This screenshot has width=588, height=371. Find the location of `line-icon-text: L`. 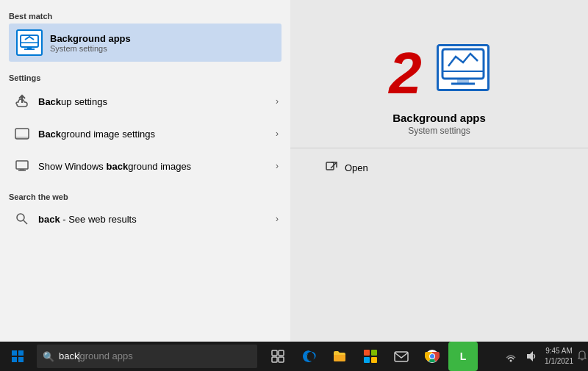

line-icon-text: L is located at coordinates (463, 356).